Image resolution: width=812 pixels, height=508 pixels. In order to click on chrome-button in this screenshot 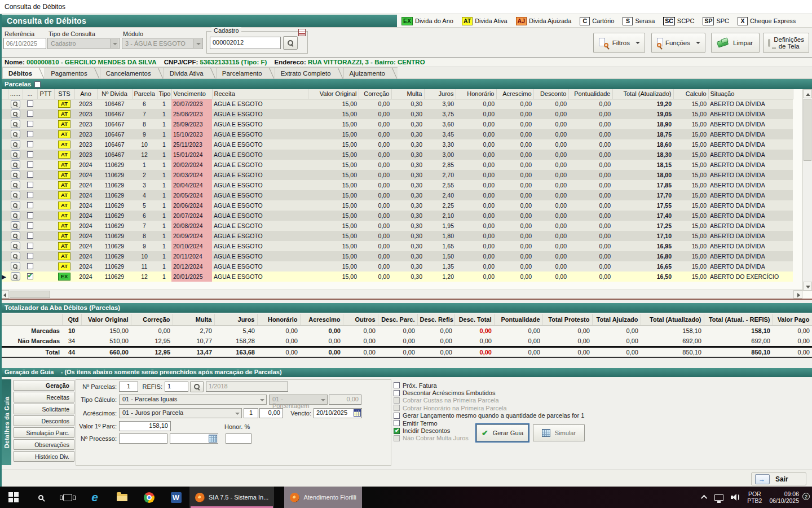, I will do `click(149, 497)`.